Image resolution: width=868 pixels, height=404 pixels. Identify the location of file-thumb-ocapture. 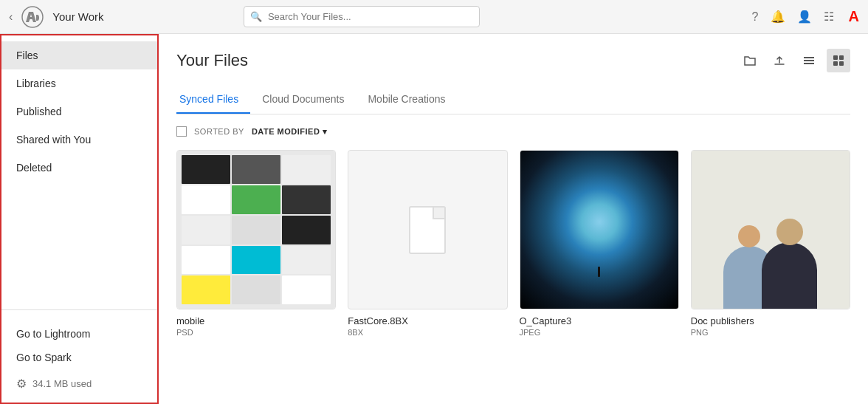
(599, 230).